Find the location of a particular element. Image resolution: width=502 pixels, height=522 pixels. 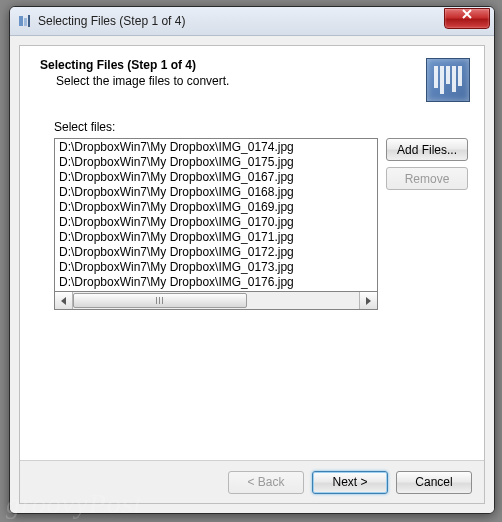

title-bar: Selecting Files (Step 1 of 4) is located at coordinates (252, 22).